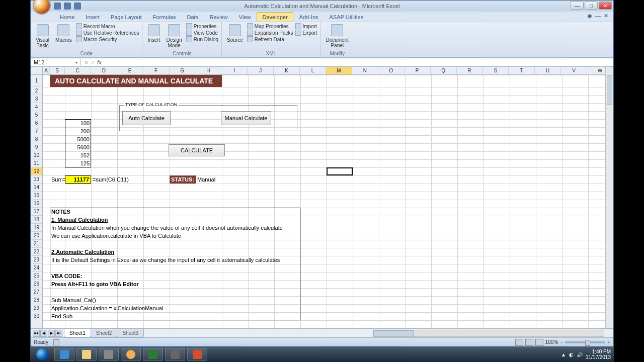 The height and width of the screenshot is (362, 644). I want to click on col-header: E, so click(130, 70).